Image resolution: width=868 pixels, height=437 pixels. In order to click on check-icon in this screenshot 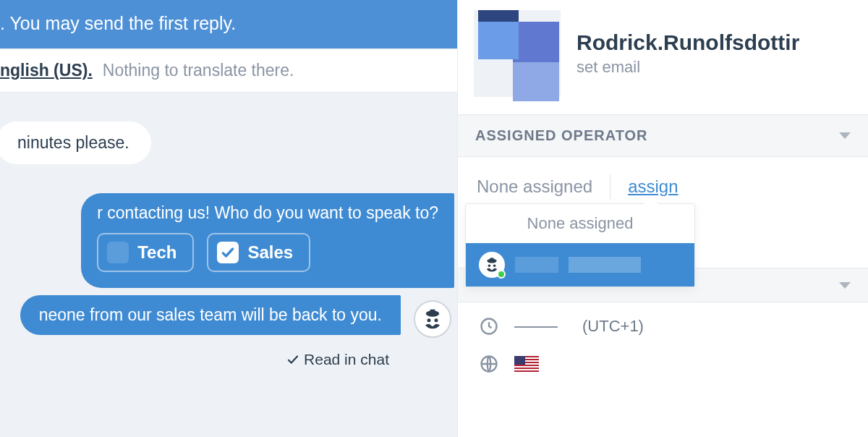, I will do `click(293, 360)`.